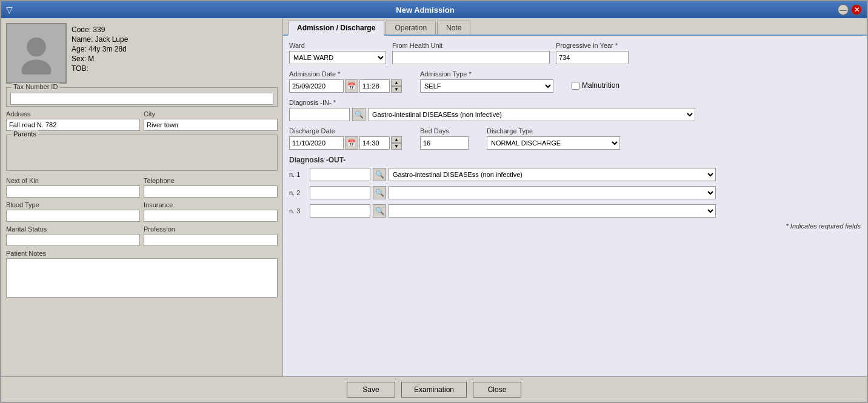 The height and width of the screenshot is (403, 868). What do you see at coordinates (73, 240) in the screenshot?
I see `marital-status-input` at bounding box center [73, 240].